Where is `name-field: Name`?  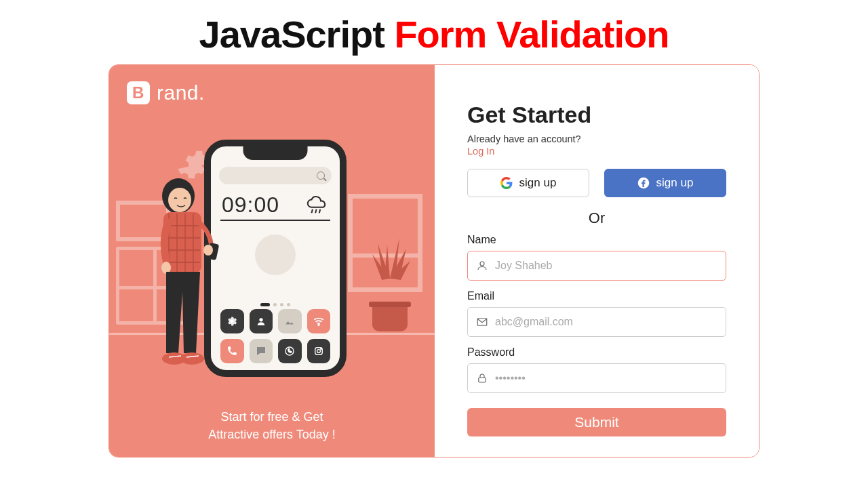 name-field: Name is located at coordinates (597, 258).